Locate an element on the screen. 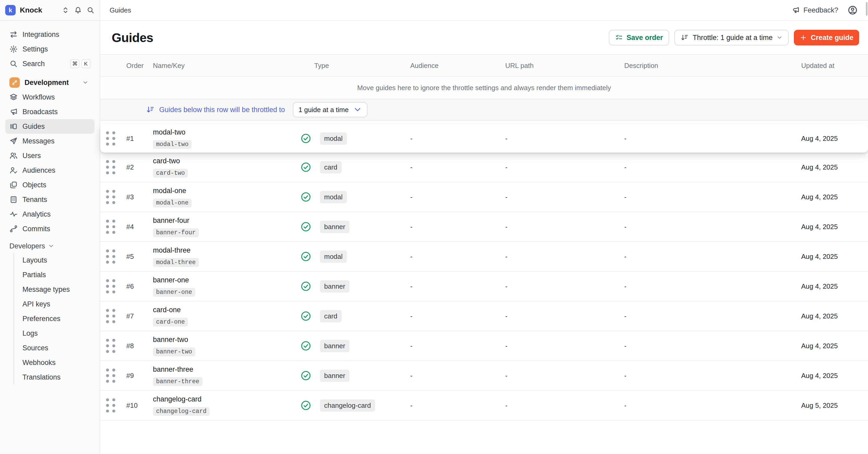 This screenshot has height=454, width=868. sidebar-item-message-types: Message types is located at coordinates (54, 289).